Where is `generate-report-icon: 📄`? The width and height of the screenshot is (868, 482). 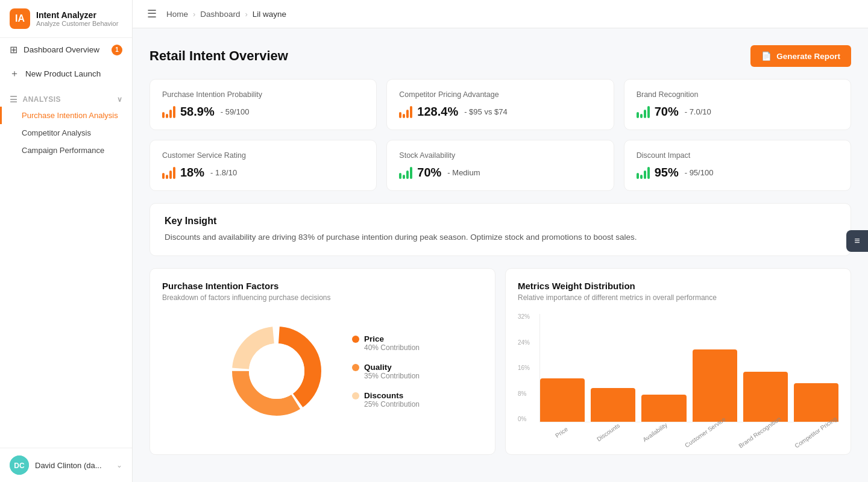 generate-report-icon: 📄 is located at coordinates (767, 56).